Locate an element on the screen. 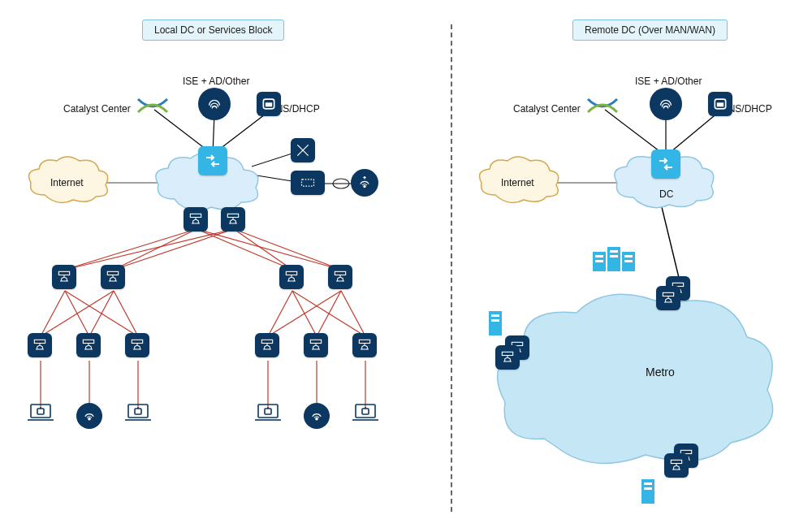  ise-icon-right is located at coordinates (666, 104).